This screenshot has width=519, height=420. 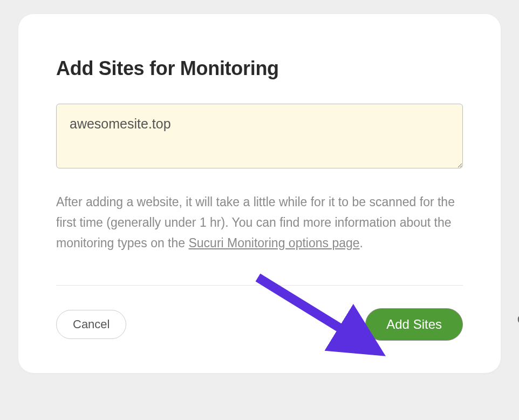 What do you see at coordinates (260, 285) in the screenshot?
I see `divider` at bounding box center [260, 285].